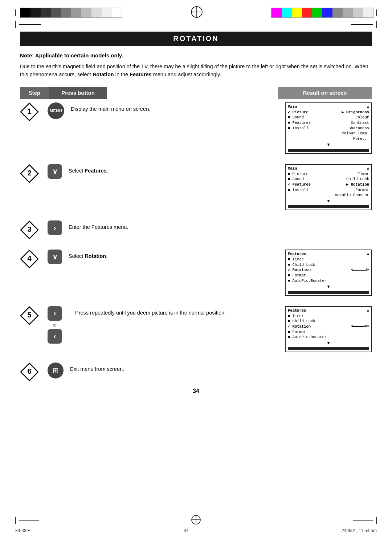 The image size is (392, 555). Describe the element at coordinates (29, 230) in the screenshot. I see `step-3-diamond: 3` at that location.